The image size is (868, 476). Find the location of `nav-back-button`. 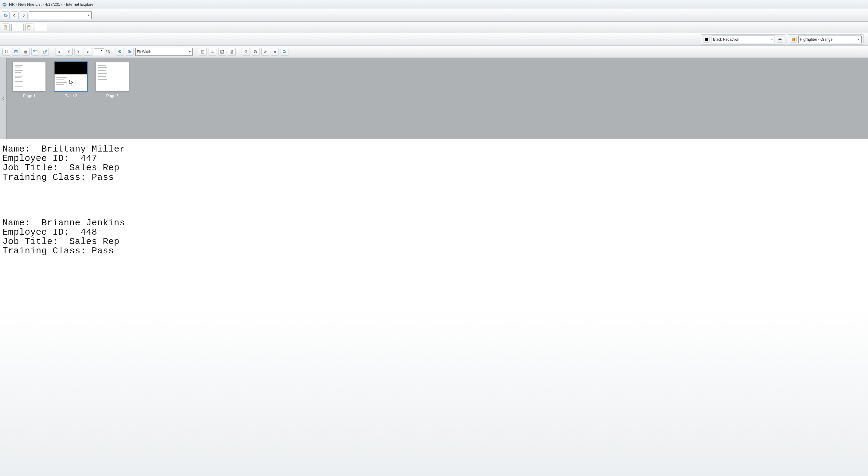

nav-back-button is located at coordinates (15, 15).